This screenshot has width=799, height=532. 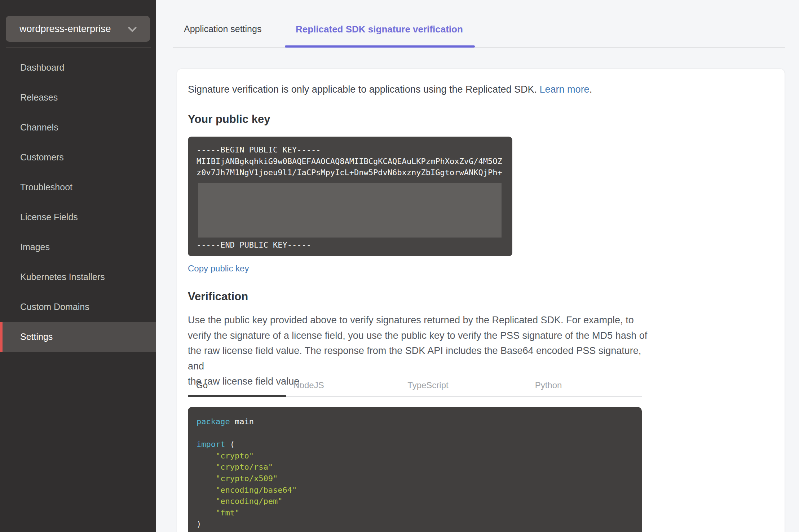 What do you see at coordinates (428, 385) in the screenshot?
I see `code-tab-typescript: TypeScript` at bounding box center [428, 385].